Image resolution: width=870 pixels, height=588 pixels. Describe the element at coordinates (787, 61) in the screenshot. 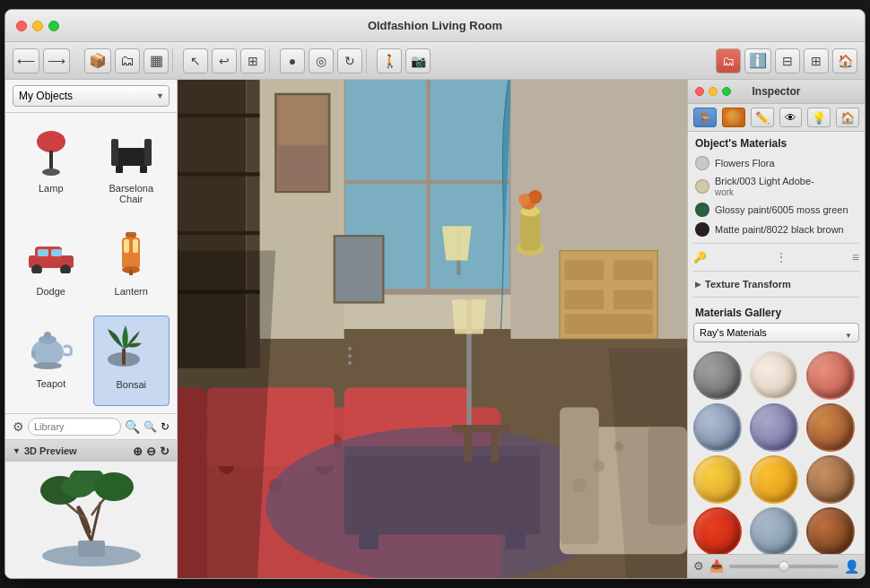

I see `split-h-btn: ⊟` at that location.